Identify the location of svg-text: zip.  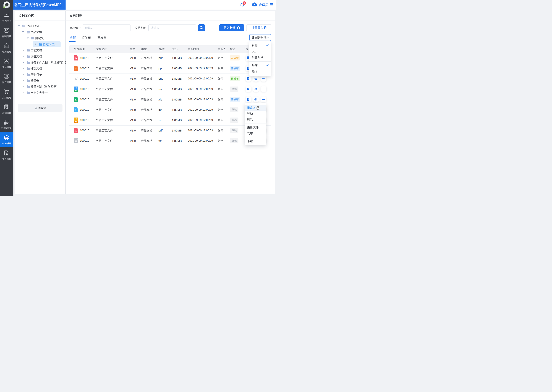
(76, 122).